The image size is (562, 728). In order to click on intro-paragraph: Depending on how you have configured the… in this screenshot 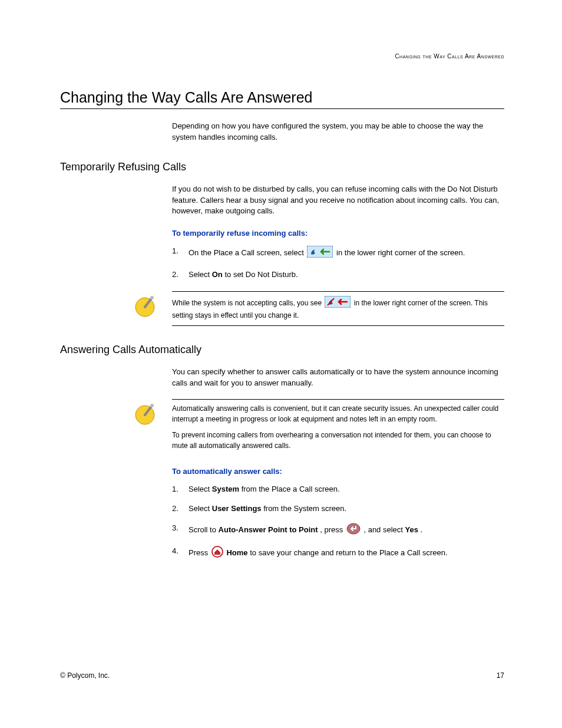, I will do `click(338, 132)`.